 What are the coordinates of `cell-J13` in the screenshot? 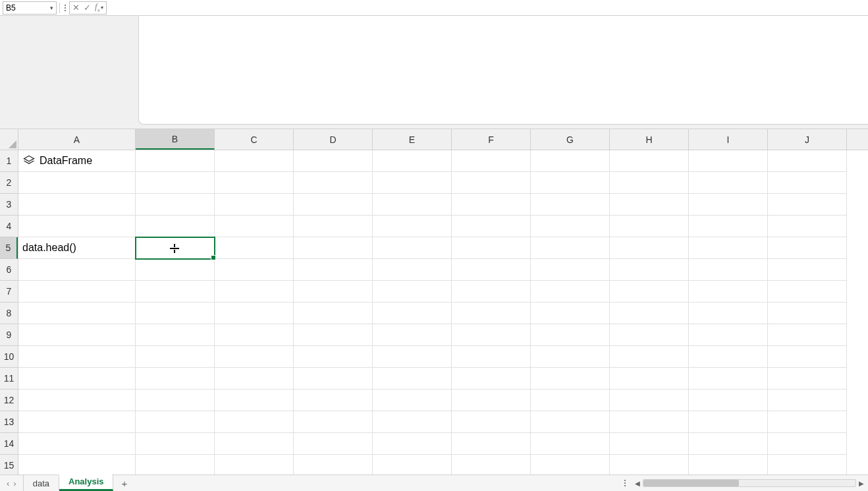 It's located at (807, 422).